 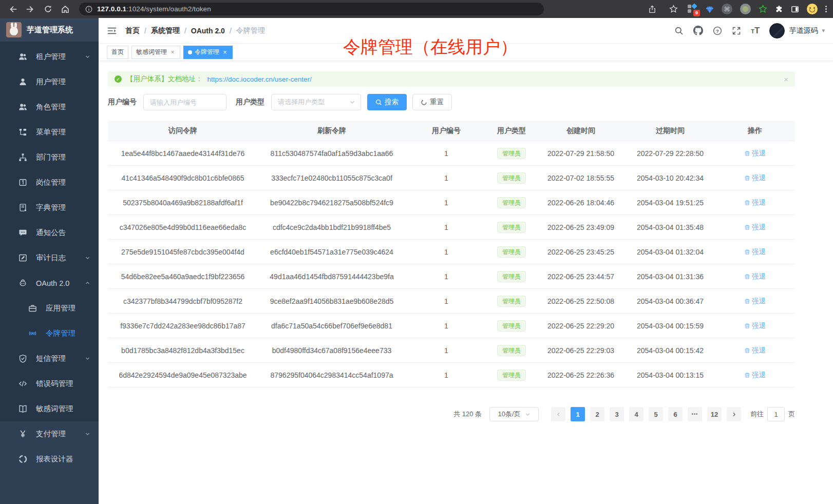 What do you see at coordinates (826, 9) in the screenshot?
I see `browser-menu-icon` at bounding box center [826, 9].